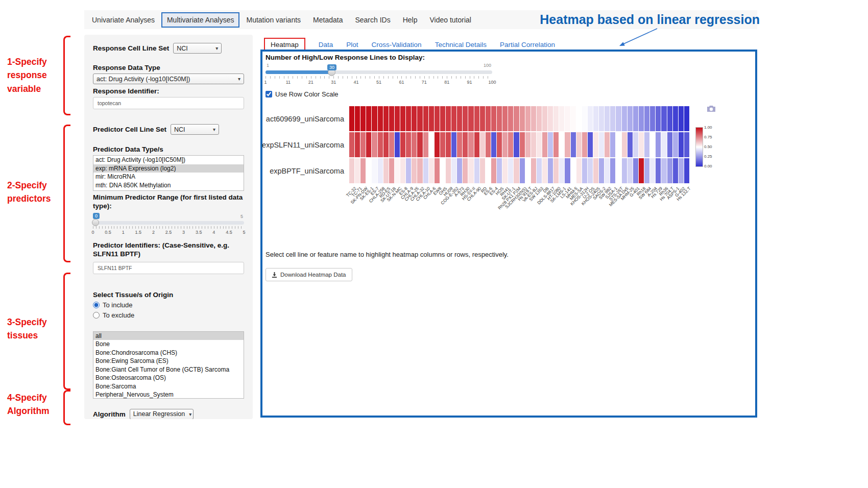 The width and height of the screenshot is (868, 488). I want to click on tissue-exclude-option: To exclude, so click(168, 315).